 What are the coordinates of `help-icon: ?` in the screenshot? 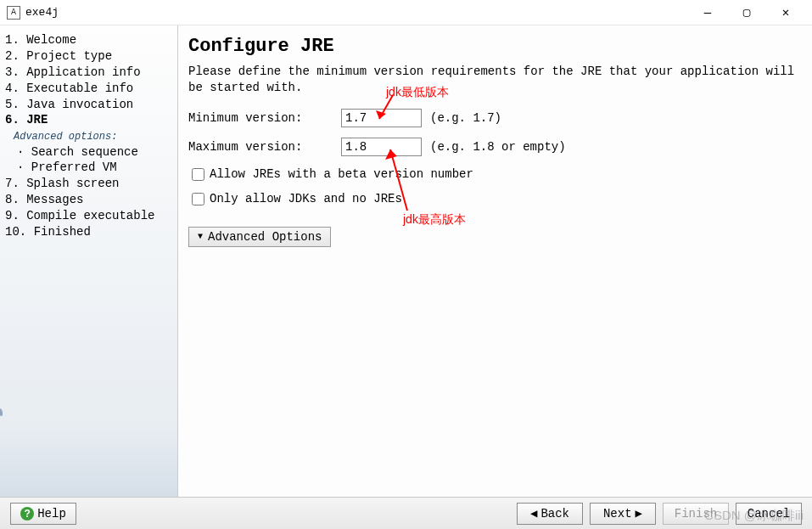 It's located at (27, 514).